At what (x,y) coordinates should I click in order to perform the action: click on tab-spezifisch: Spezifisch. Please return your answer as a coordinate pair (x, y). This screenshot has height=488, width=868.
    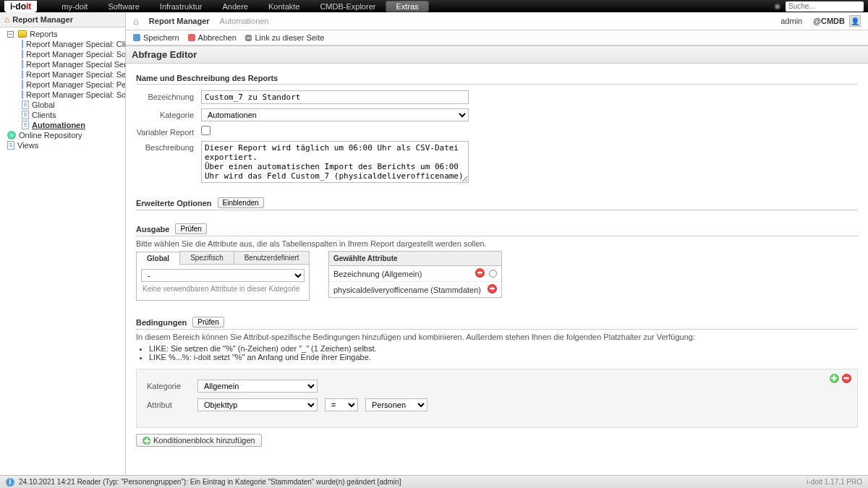
    Looking at the image, I should click on (207, 257).